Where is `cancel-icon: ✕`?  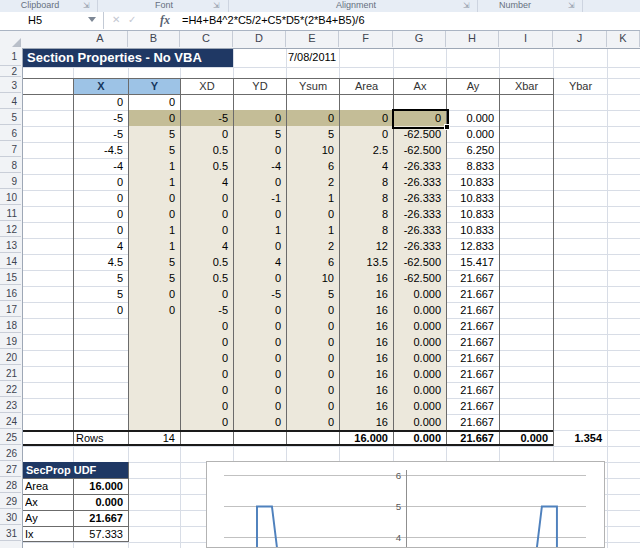
cancel-icon: ✕ is located at coordinates (116, 20).